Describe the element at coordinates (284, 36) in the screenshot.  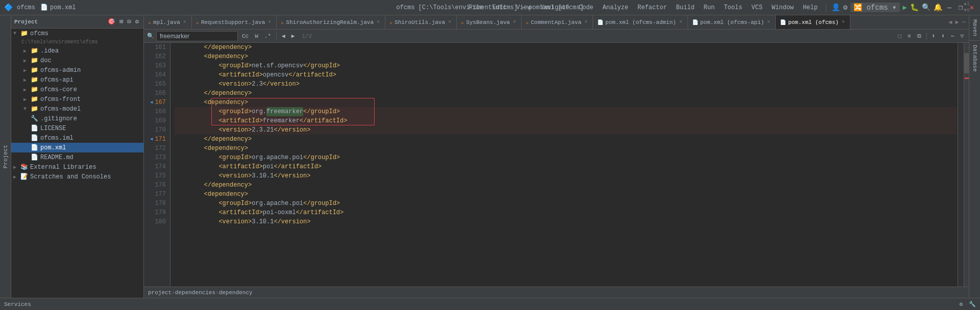
I see `search-prev-btn: ◀` at that location.